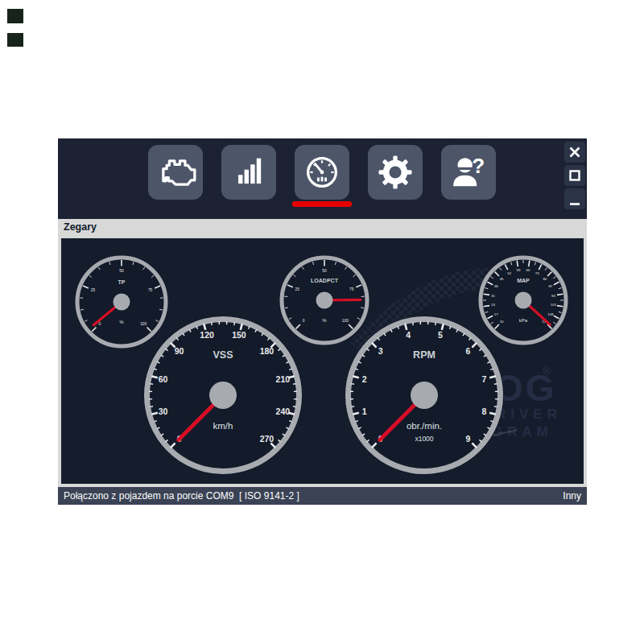 This screenshot has width=644, height=644. Describe the element at coordinates (424, 395) in the screenshot. I see `gauge-rpm: 0123456789RPMobr./min.x1000` at that location.